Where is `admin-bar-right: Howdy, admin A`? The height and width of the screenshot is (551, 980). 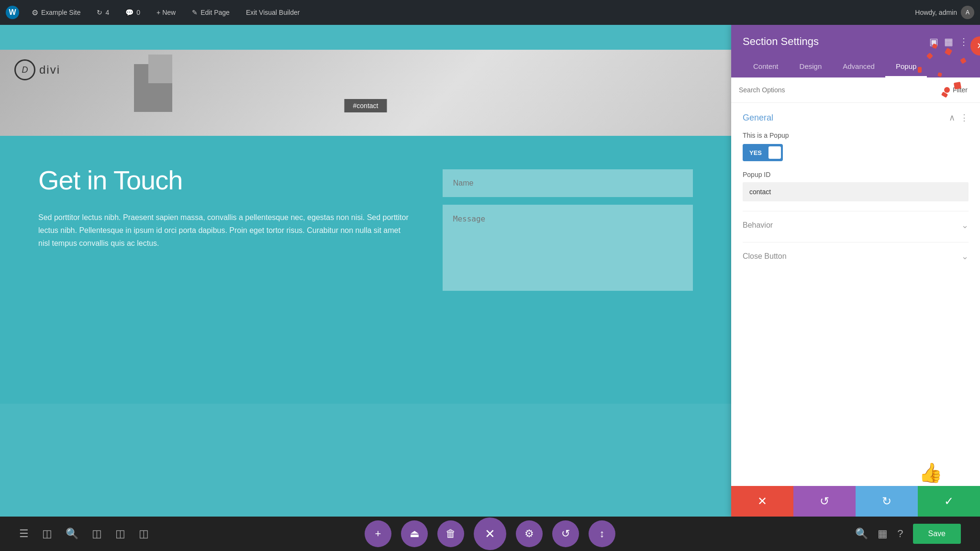
admin-bar-right: Howdy, admin A is located at coordinates (945, 12).